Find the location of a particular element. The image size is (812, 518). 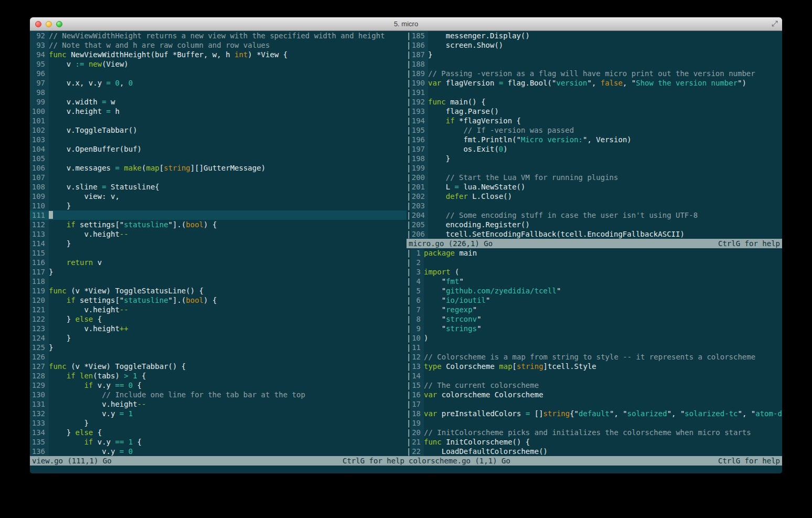

code-line: |203 is located at coordinates (594, 206).